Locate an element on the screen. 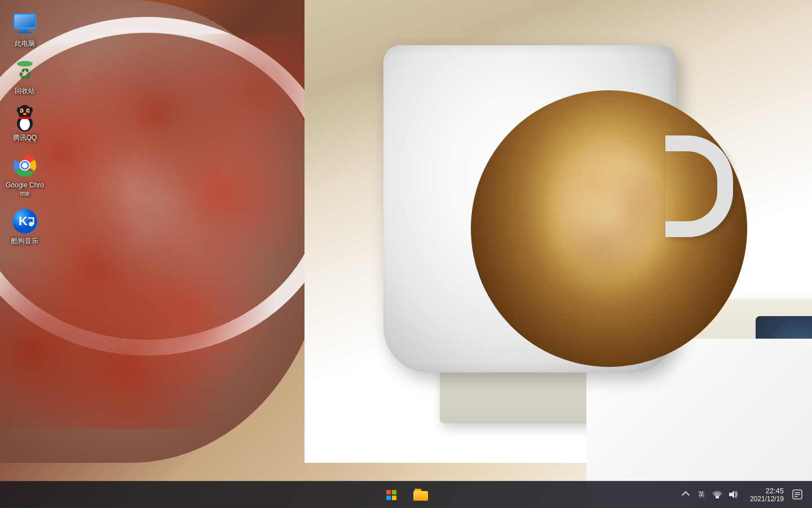 This screenshot has width=812, height=508. desktop-icons: 此电脑 ♻ 回收站 is located at coordinates (25, 128).